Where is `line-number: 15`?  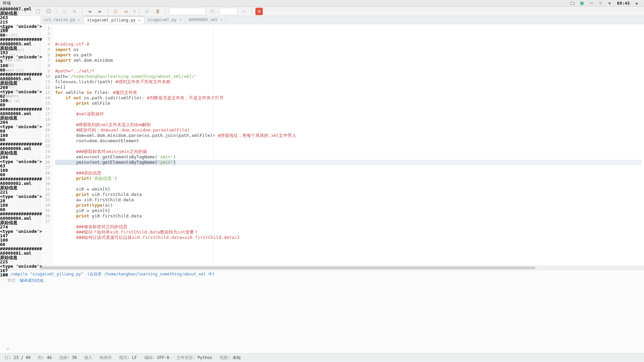 line-number: 15 is located at coordinates (45, 103).